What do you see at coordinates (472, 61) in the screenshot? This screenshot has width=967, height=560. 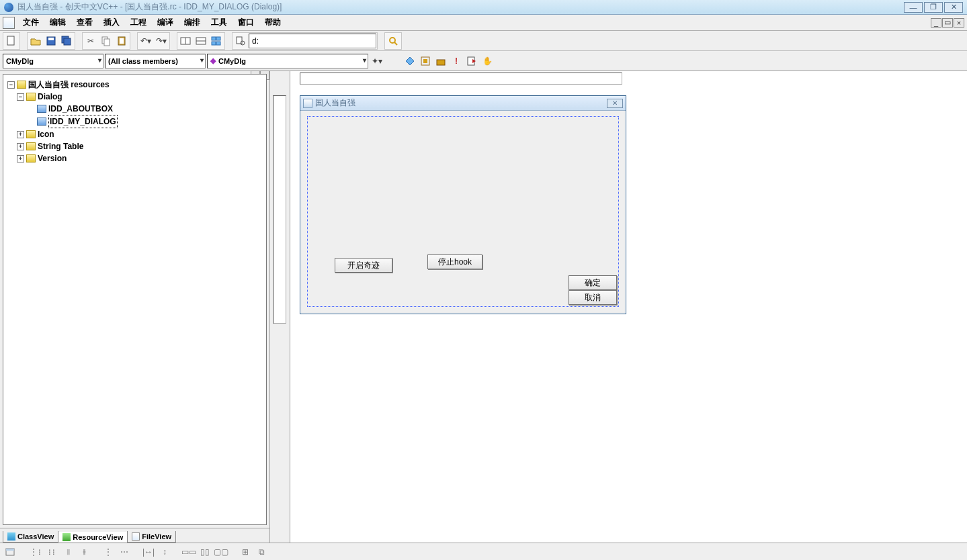 I see `execute-icon` at bounding box center [472, 61].